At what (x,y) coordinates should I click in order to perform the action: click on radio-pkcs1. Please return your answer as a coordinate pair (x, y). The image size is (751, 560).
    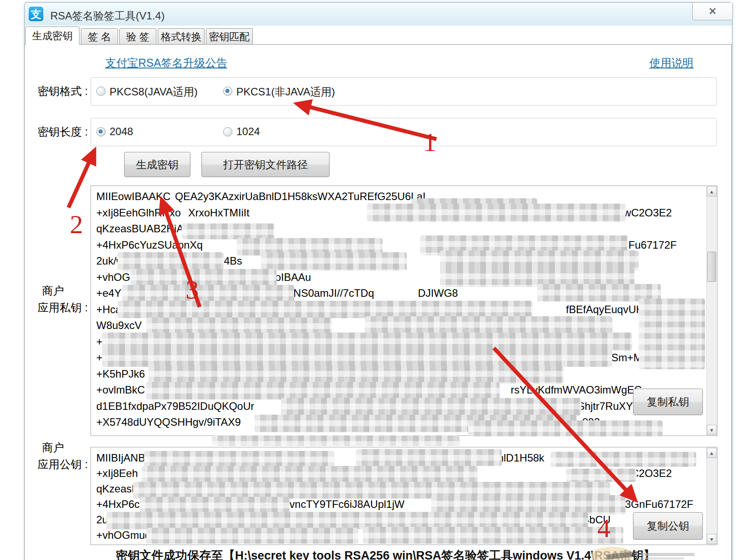
    Looking at the image, I should click on (228, 91).